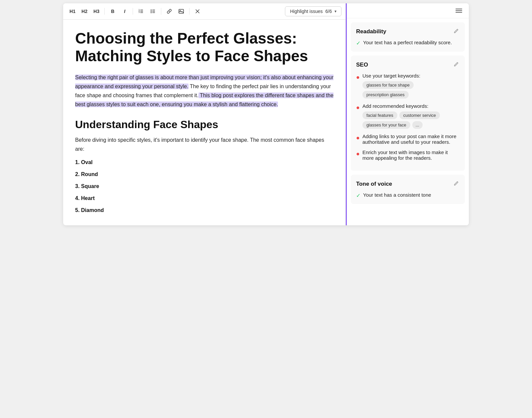  What do you see at coordinates (87, 162) in the screenshot?
I see `list-item-1-label: Oval` at bounding box center [87, 162].